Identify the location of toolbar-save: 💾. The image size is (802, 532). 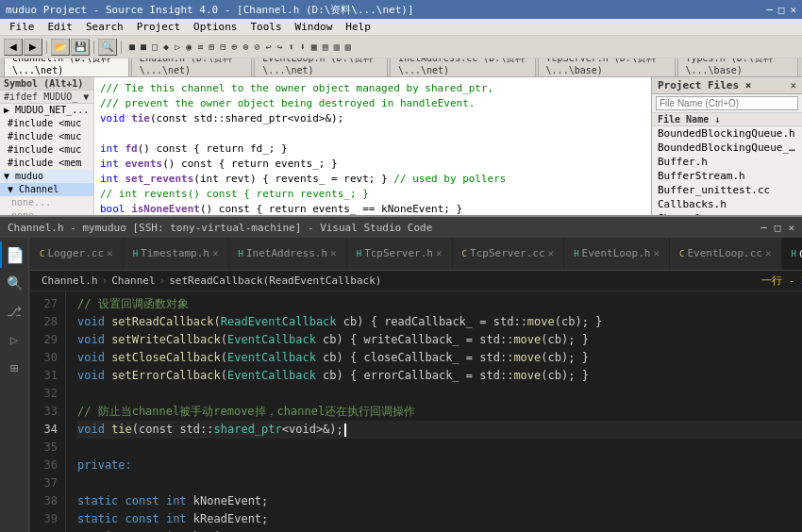
(80, 47).